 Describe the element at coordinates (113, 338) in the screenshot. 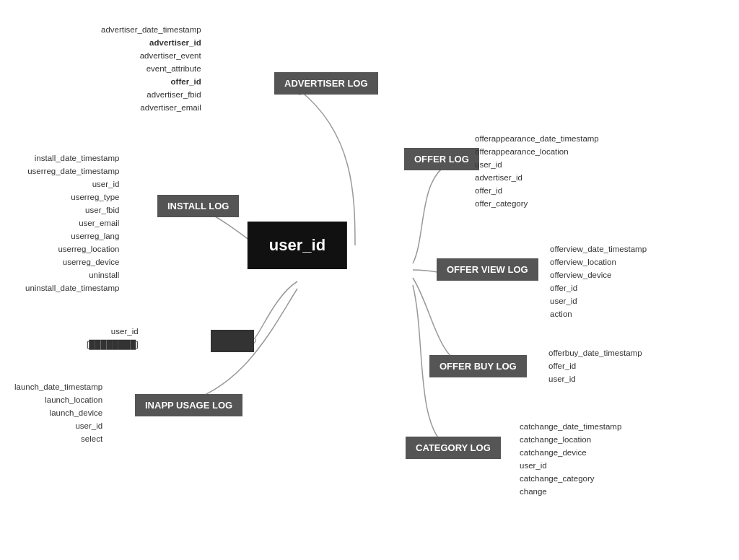

I see `unknown-log-fields: user_id [████████]` at that location.